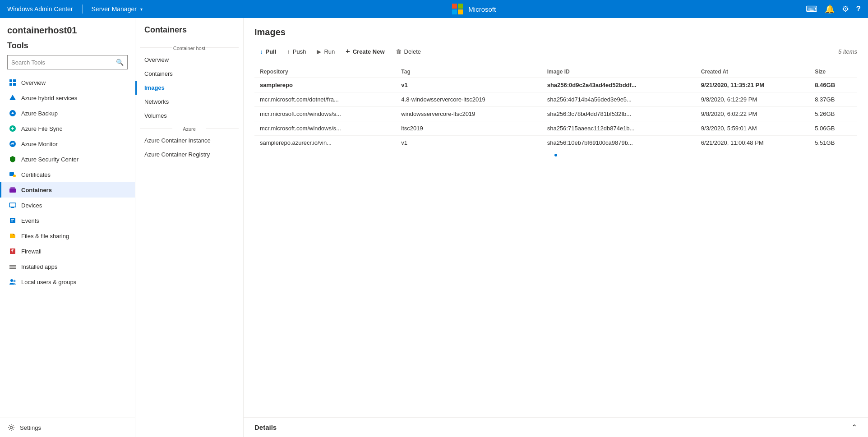 Image resolution: width=868 pixels, height=437 pixels. I want to click on sidebar-item-label: Overview, so click(33, 83).